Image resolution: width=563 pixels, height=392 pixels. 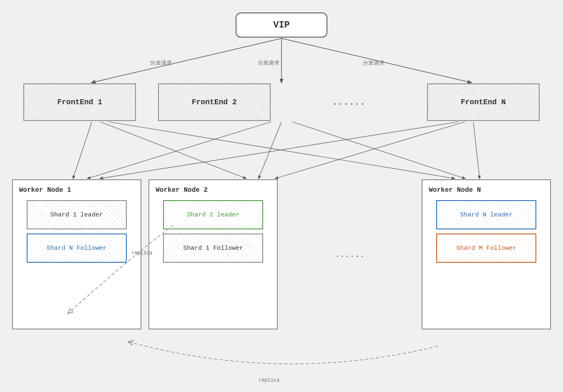 What do you see at coordinates (350, 254) in the screenshot?
I see `worker-dots-text: ......` at bounding box center [350, 254].